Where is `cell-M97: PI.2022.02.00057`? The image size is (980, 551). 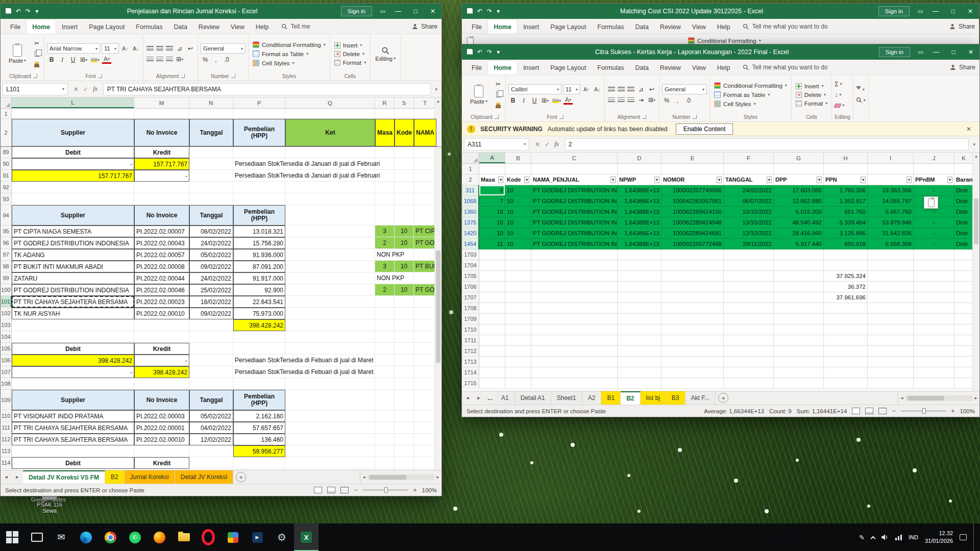 cell-M97: PI.2022.02.00057 is located at coordinates (162, 255).